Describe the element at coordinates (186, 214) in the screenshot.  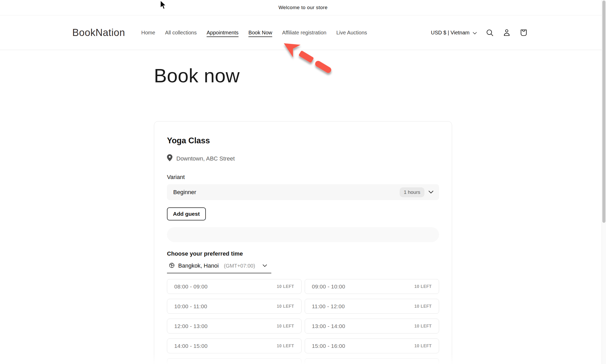
I see `add-guest-button: Add guest` at that location.